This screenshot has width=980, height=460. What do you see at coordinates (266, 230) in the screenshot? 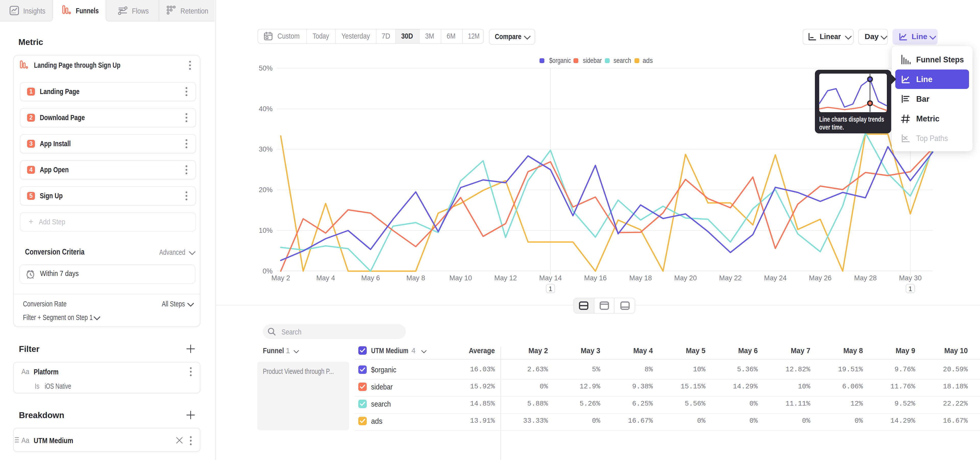
I see `svg-text: 10%` at bounding box center [266, 230].